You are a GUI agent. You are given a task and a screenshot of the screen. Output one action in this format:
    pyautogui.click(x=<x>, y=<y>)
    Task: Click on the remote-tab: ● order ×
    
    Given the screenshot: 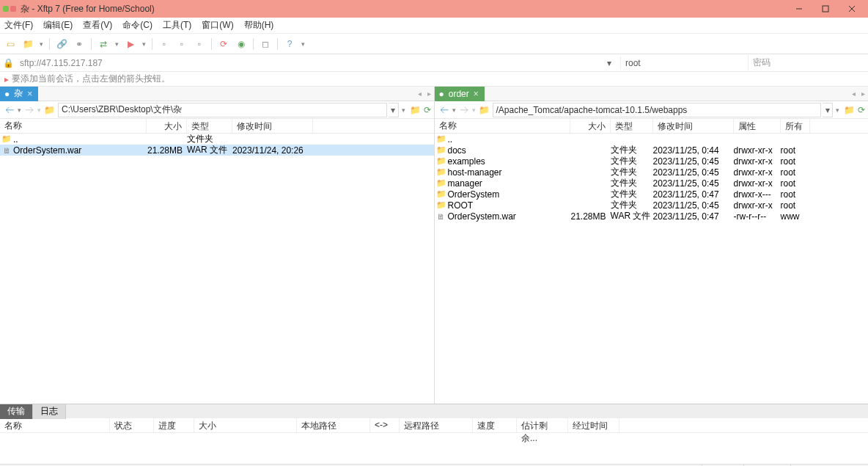 What is the action you would take?
    pyautogui.click(x=460, y=94)
    